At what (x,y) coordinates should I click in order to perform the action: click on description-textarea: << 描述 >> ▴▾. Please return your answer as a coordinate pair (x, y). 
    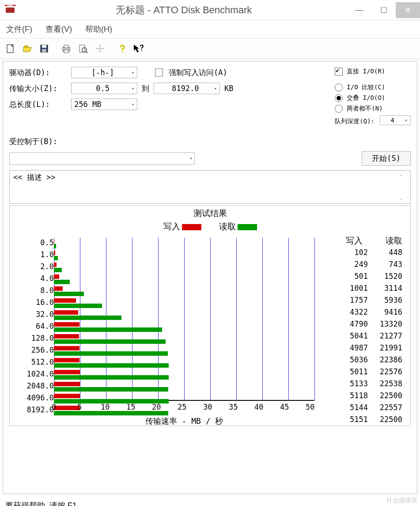
    Looking at the image, I should click on (210, 187).